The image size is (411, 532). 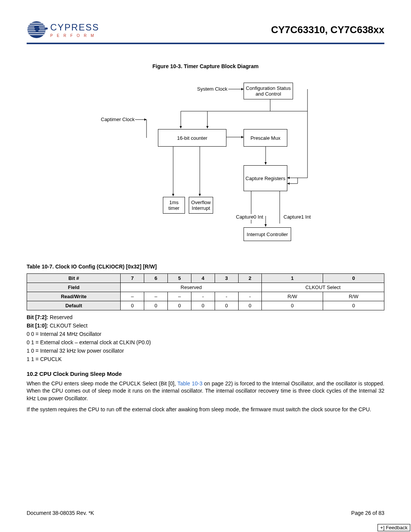 I want to click on table-header-row: Bit # 7 6 5 4 3 2 1 0, so click(x=206, y=278).